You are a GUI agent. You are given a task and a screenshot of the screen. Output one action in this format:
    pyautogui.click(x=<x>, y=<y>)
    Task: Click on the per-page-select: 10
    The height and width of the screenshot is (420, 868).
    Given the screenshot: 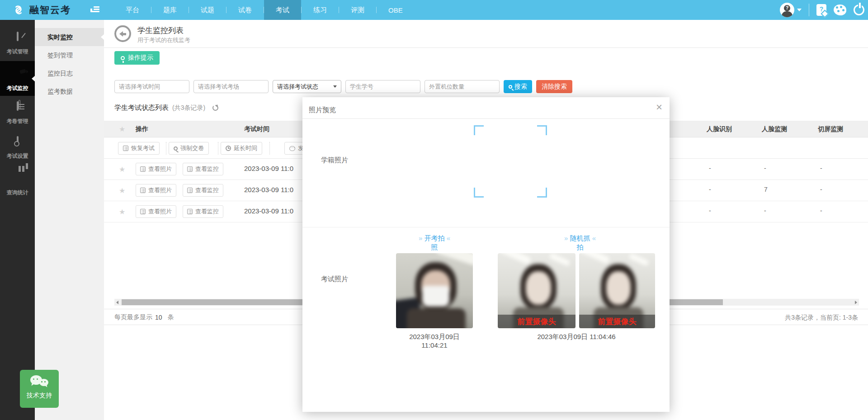 What is the action you would take?
    pyautogui.click(x=160, y=317)
    